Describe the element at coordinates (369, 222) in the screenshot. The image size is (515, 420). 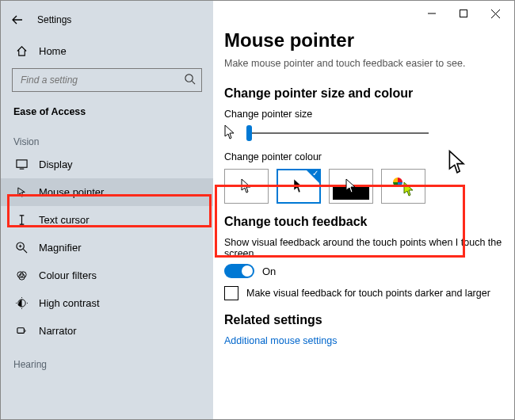
I see `section-touch-feedback: Change touch feedback` at that location.